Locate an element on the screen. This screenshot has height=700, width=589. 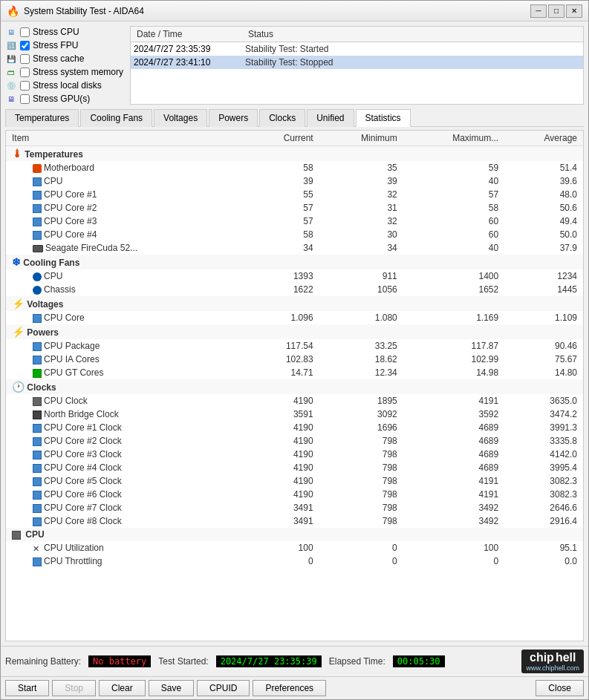
section-clocks: 🕐 Clocks is located at coordinates (294, 387).